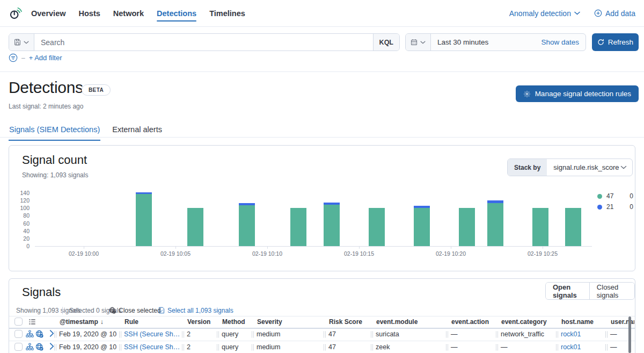 The height and width of the screenshot is (353, 644). Describe the element at coordinates (268, 334) in the screenshot. I see `cell-value-severity: medium` at that location.